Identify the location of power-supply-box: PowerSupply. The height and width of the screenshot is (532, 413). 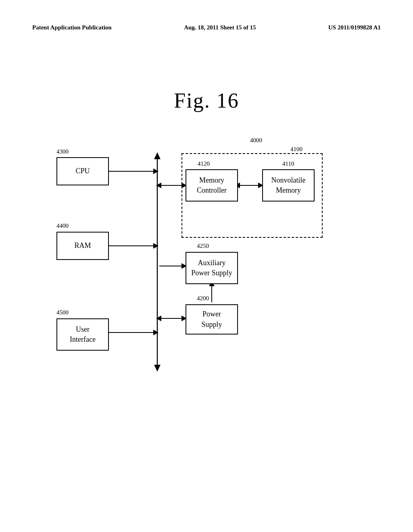
(212, 319).